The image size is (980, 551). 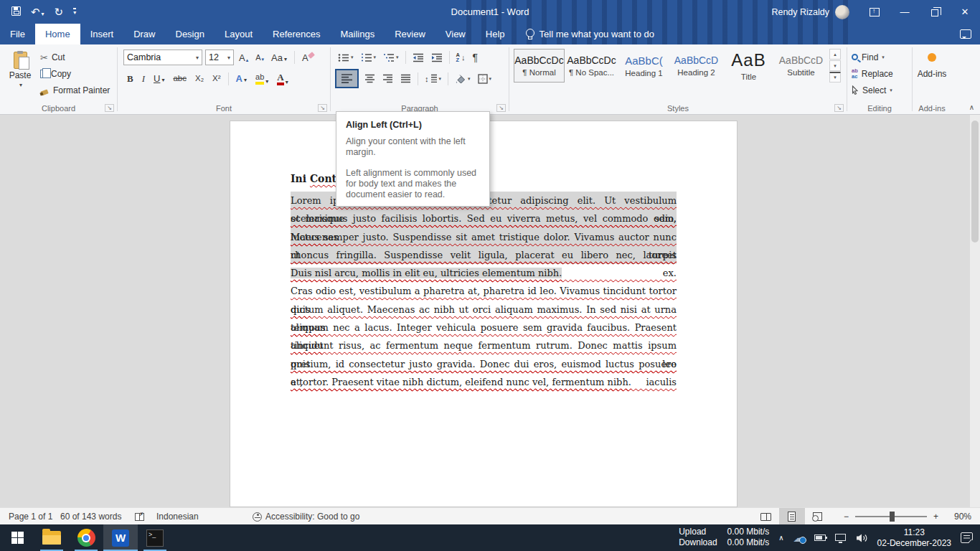 What do you see at coordinates (811, 12) in the screenshot?
I see `account-button: Rendy Rizaldy` at bounding box center [811, 12].